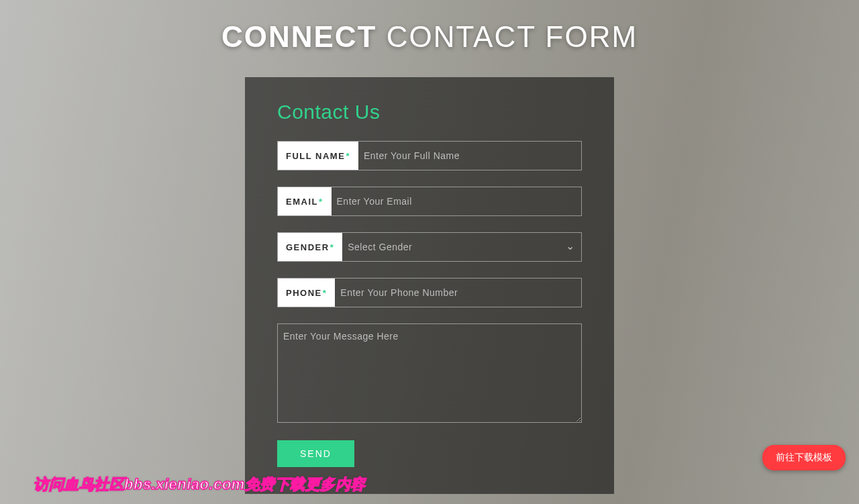 Image resolution: width=859 pixels, height=504 pixels. Describe the element at coordinates (310, 247) in the screenshot. I see `gender-label: GENDER*` at that location.